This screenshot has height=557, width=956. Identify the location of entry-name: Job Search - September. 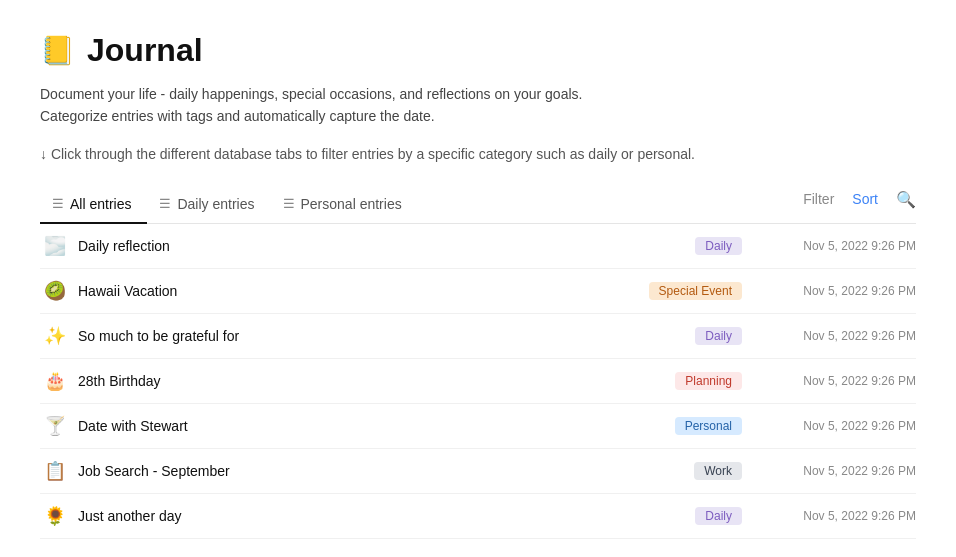
(386, 471).